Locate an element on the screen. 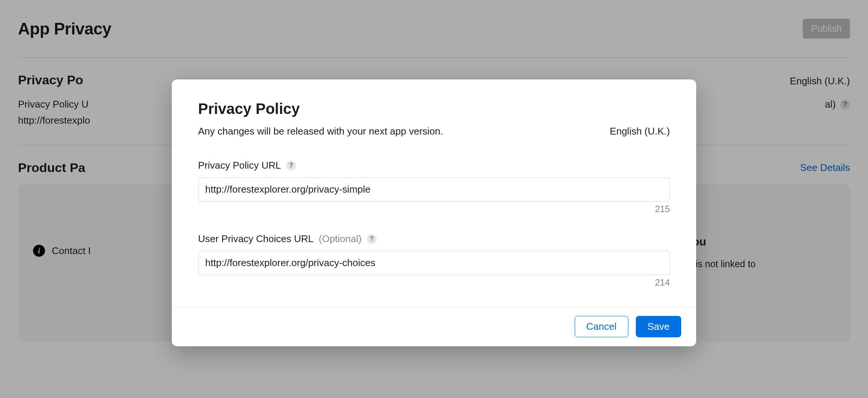 The width and height of the screenshot is (868, 398). privacy-policy-url-input is located at coordinates (434, 190).